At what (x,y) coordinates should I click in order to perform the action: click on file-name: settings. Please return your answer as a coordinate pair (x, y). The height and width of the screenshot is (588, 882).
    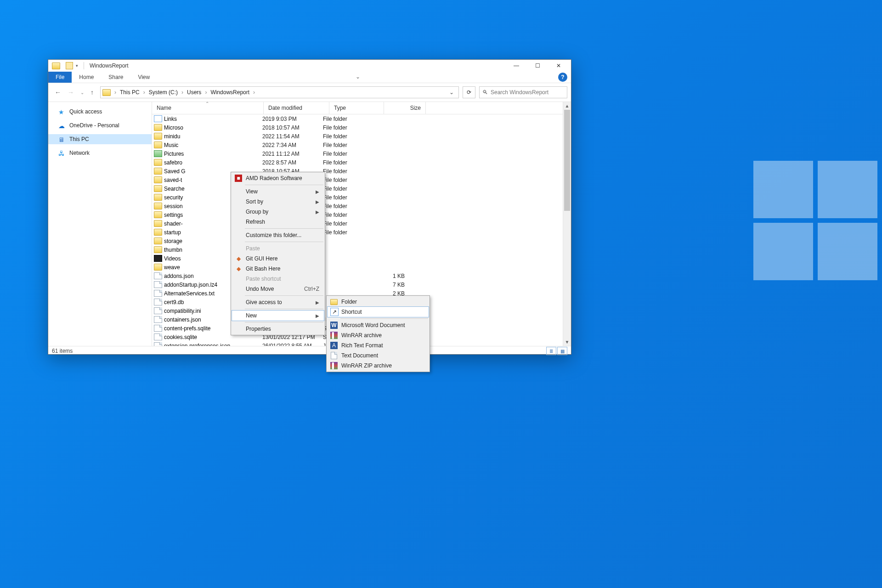
    Looking at the image, I should click on (174, 215).